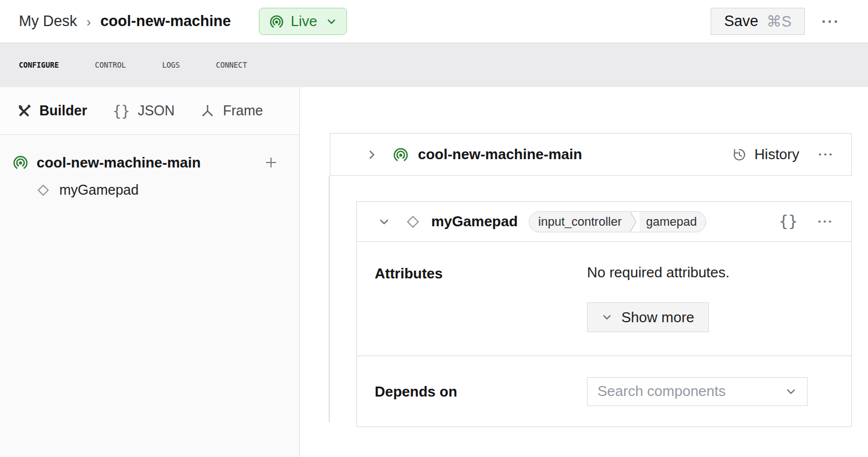  I want to click on depends-on-label: Depends on, so click(481, 392).